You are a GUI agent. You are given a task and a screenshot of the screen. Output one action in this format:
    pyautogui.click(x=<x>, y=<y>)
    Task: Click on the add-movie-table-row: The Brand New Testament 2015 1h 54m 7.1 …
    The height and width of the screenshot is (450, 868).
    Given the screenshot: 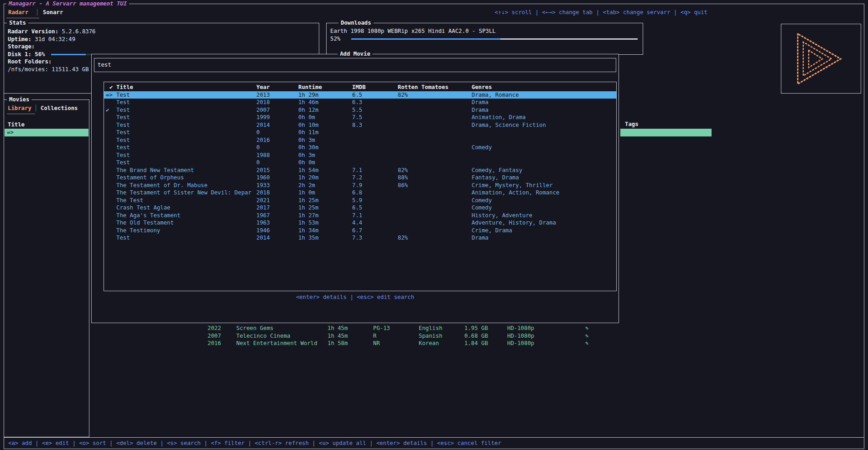 What is the action you would take?
    pyautogui.click(x=360, y=171)
    